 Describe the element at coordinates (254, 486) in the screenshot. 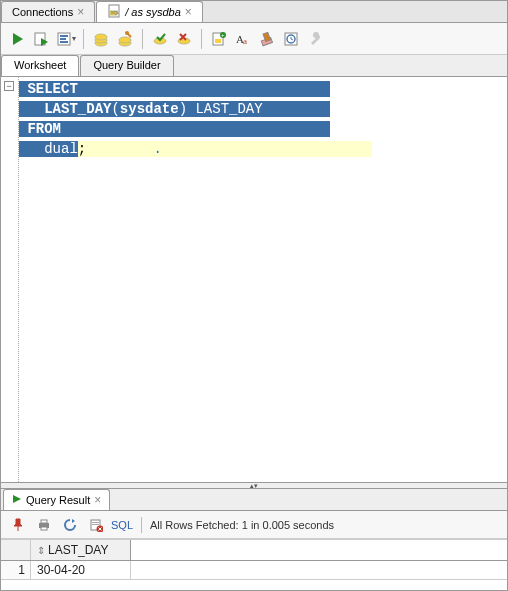

I see `splitter-handle: ▴▾` at that location.